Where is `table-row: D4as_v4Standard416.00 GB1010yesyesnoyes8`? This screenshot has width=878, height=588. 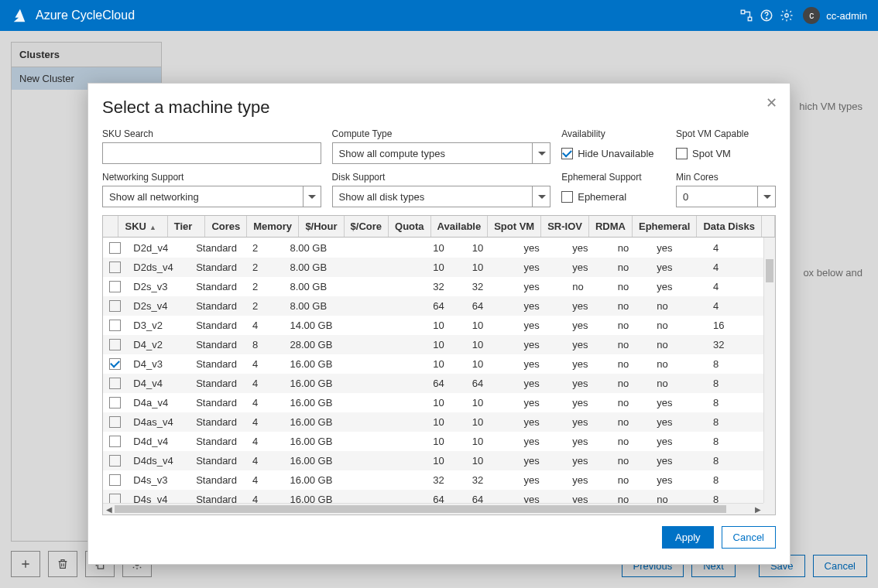
table-row: D4as_v4Standard416.00 GB1010yesyesnoyes8 is located at coordinates (434, 422).